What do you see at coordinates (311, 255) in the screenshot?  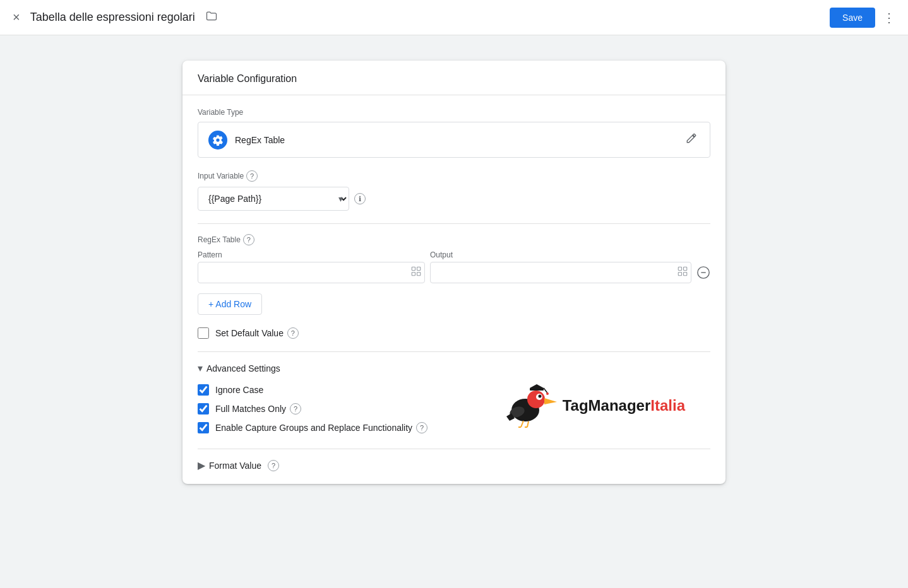 I see `pattern-col-label: Pattern` at bounding box center [311, 255].